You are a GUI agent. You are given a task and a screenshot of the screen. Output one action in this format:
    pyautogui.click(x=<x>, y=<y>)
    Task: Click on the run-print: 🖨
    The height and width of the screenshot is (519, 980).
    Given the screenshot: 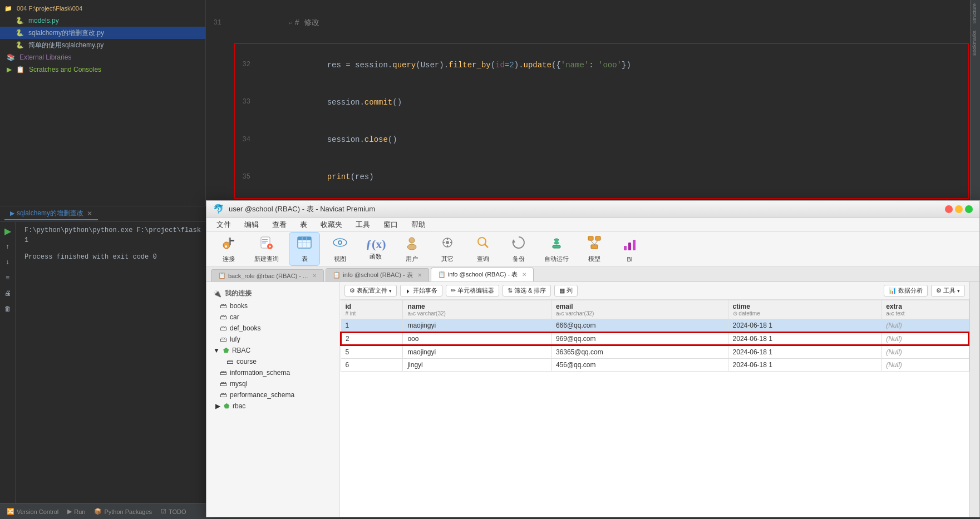 What is the action you would take?
    pyautogui.click(x=8, y=293)
    